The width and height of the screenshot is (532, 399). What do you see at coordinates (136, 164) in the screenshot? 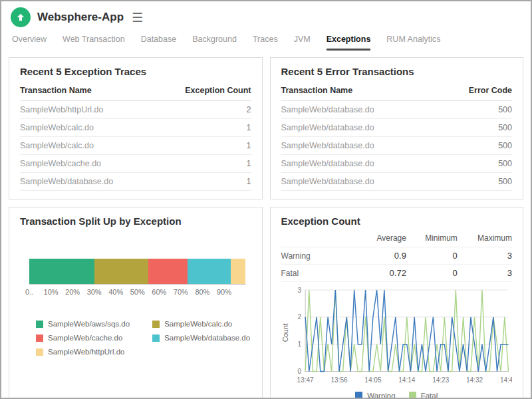
I see `table-row: SampleWeb/cache.do1` at bounding box center [136, 164].